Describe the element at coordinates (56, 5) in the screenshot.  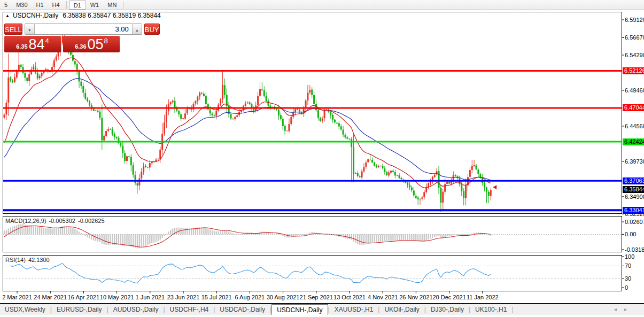
I see `timeframe-button-h4: H4` at that location.